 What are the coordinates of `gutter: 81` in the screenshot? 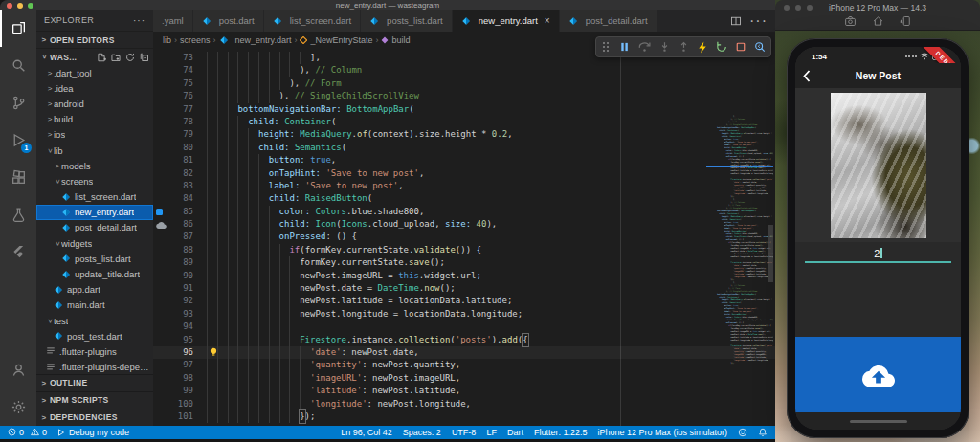 It's located at (180, 161).